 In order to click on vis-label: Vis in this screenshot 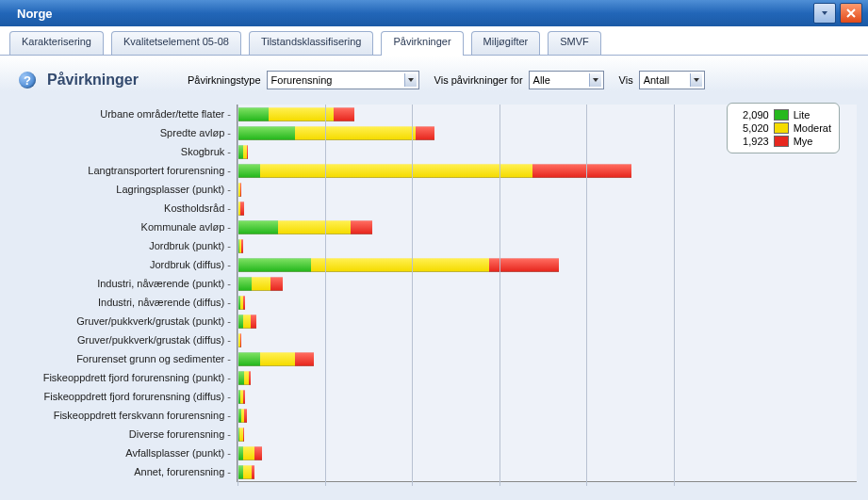, I will do `click(626, 80)`.